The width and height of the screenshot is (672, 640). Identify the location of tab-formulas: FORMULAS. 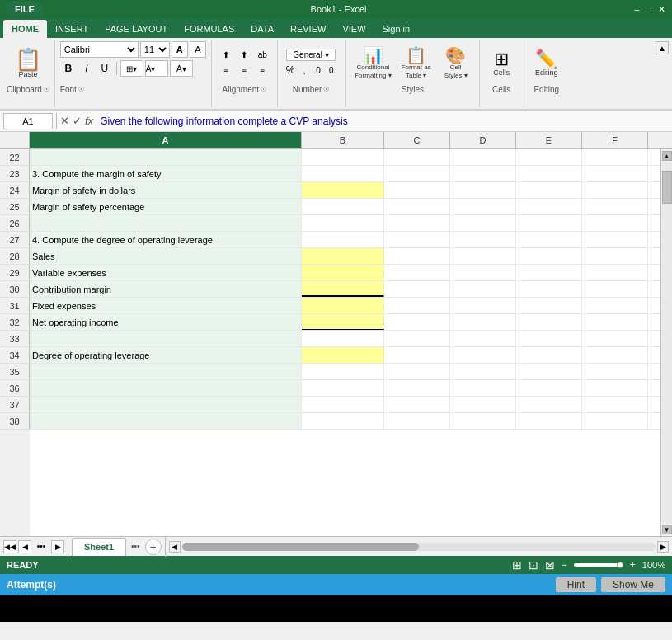
(209, 29).